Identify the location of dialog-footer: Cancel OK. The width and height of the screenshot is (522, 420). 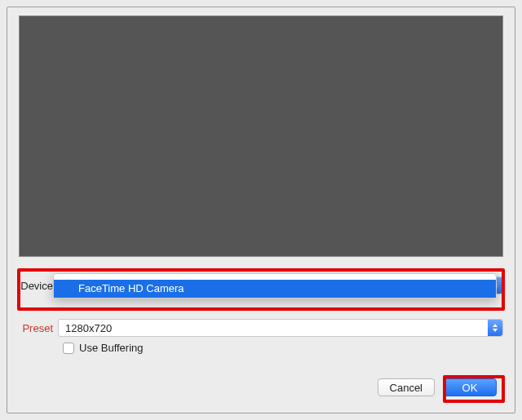
(437, 387).